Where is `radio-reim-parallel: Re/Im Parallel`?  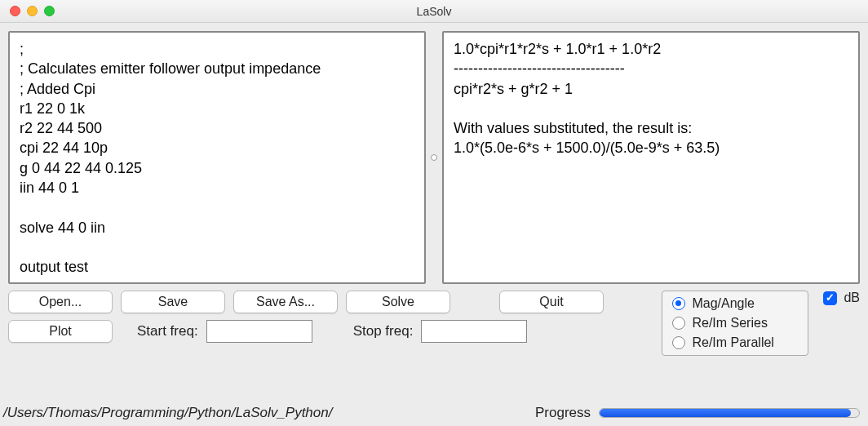 radio-reim-parallel: Re/Im Parallel is located at coordinates (735, 343).